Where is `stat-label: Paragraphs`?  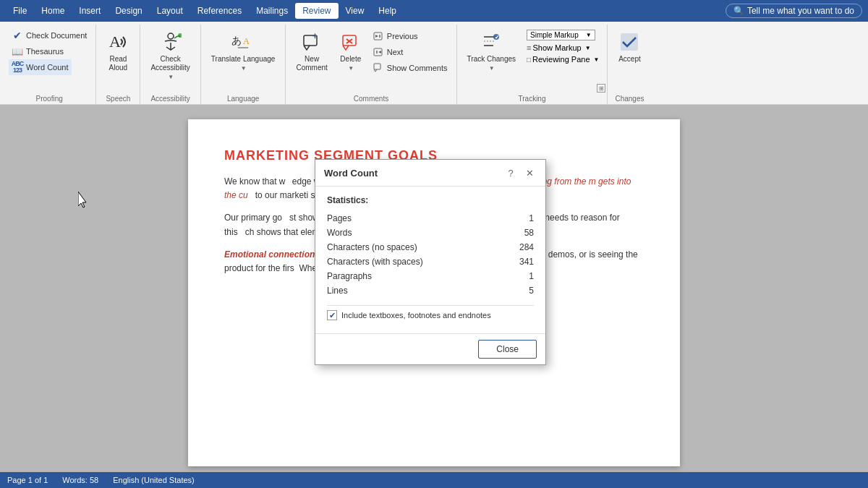 stat-label: Paragraphs is located at coordinates (417, 276).